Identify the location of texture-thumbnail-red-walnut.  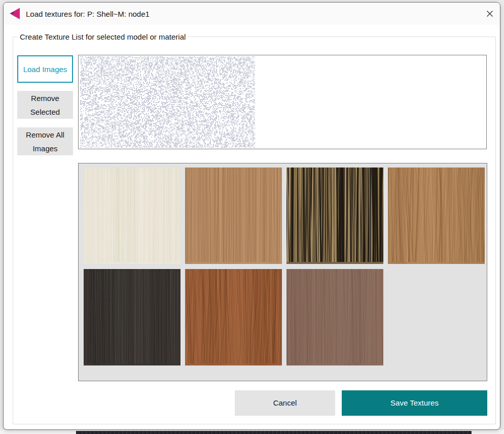
(233, 317).